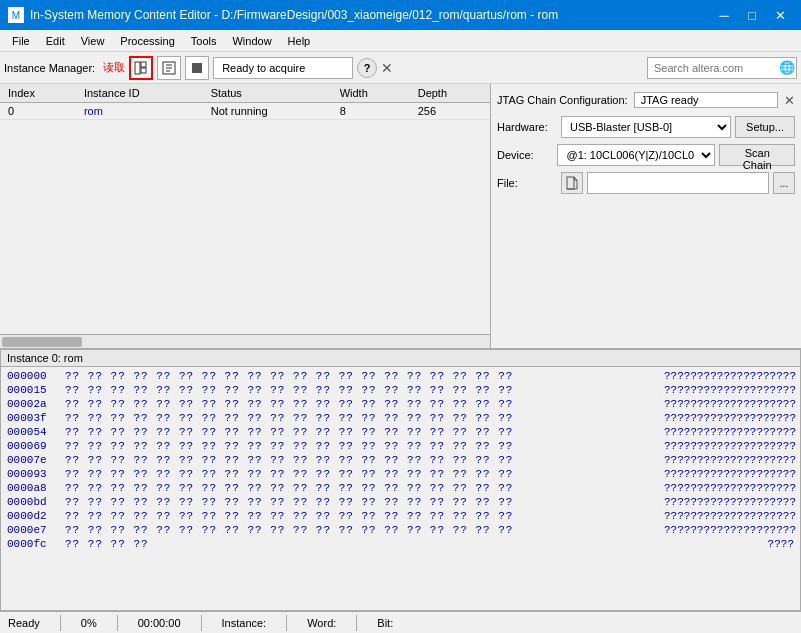 The height and width of the screenshot is (633, 801). What do you see at coordinates (729, 544) in the screenshot?
I see `hex-ascii: ????` at bounding box center [729, 544].